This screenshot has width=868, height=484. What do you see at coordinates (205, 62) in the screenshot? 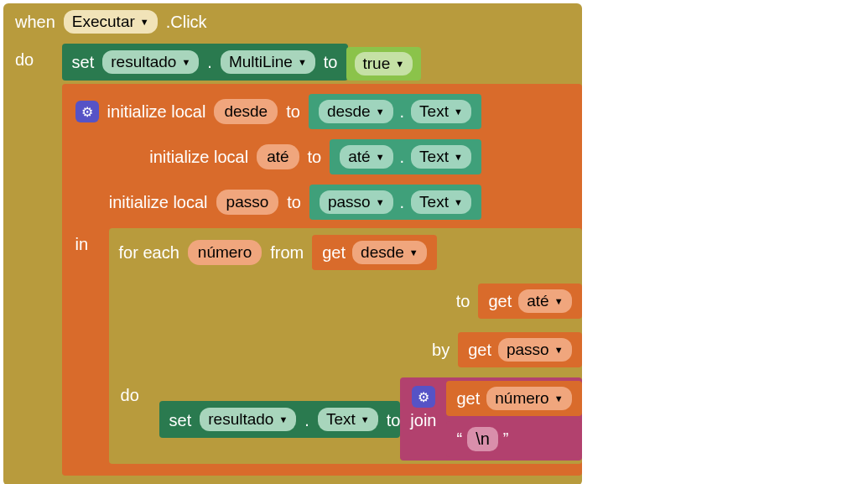
I see `set-multiline-block: set resultado ▼ . MultiLine ▼ to` at bounding box center [205, 62].